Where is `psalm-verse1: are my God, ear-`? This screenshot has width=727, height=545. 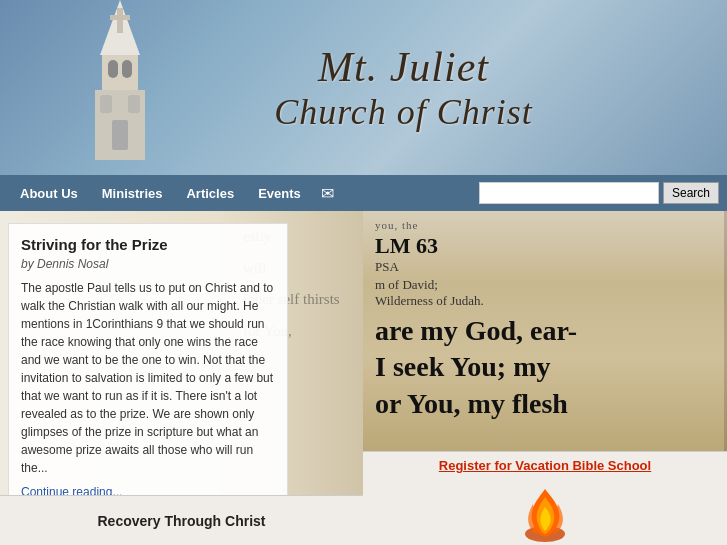 psalm-verse1: are my God, ear- is located at coordinates (545, 331).